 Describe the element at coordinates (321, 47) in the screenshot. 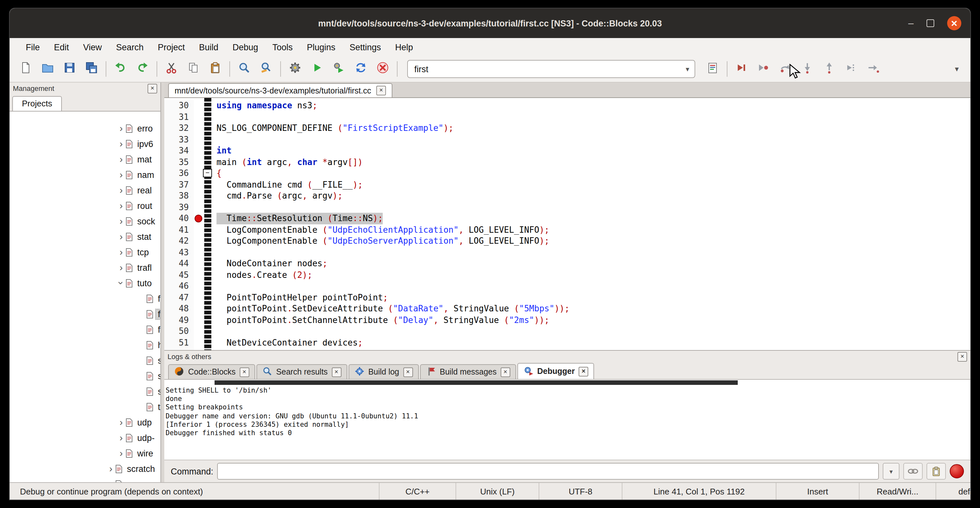

I see `menu-item-plugins: Plugins` at that location.